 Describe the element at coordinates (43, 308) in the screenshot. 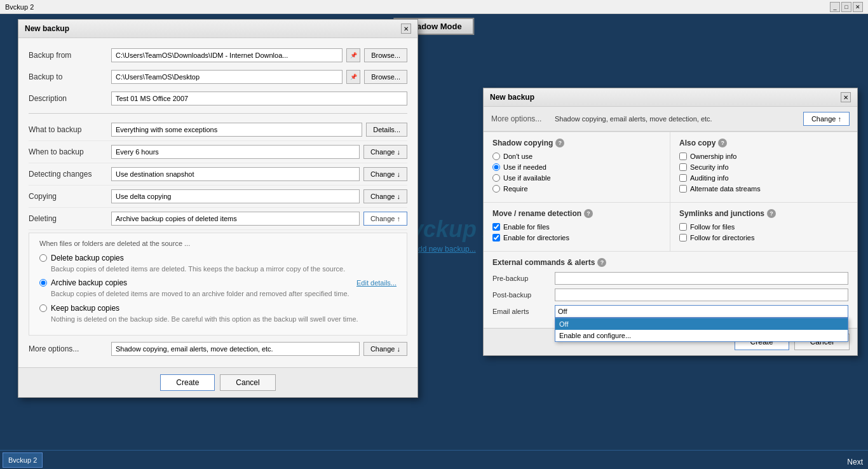

I see `keep-copies-radio` at that location.